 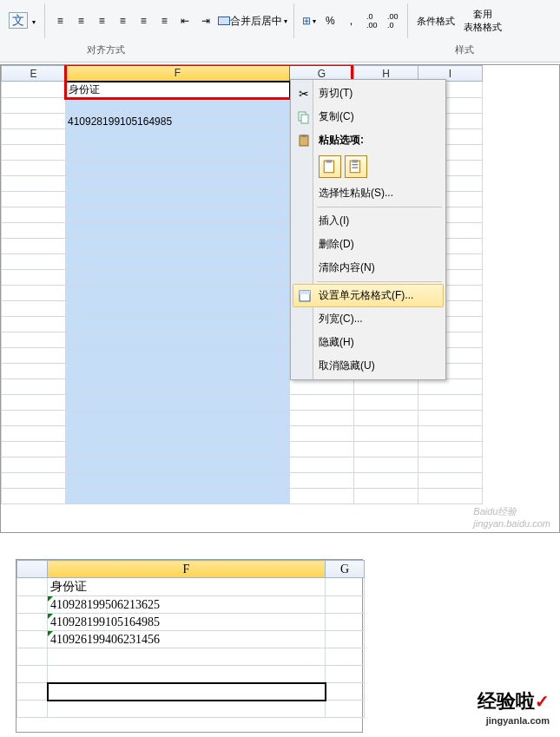 I want to click on style-group-label: 样式, so click(x=464, y=50).